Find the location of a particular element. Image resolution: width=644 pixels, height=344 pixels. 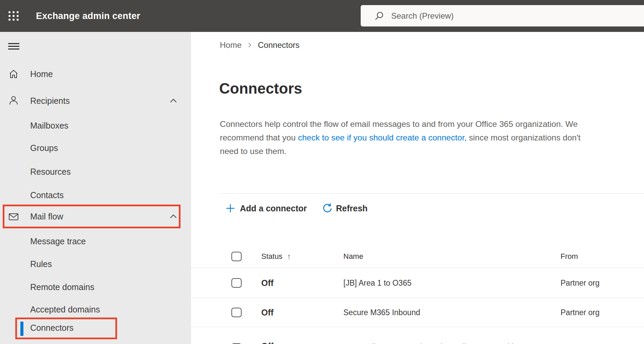

table-row: Off [JB] Area 1 to O365 Partner org is located at coordinates (417, 283).